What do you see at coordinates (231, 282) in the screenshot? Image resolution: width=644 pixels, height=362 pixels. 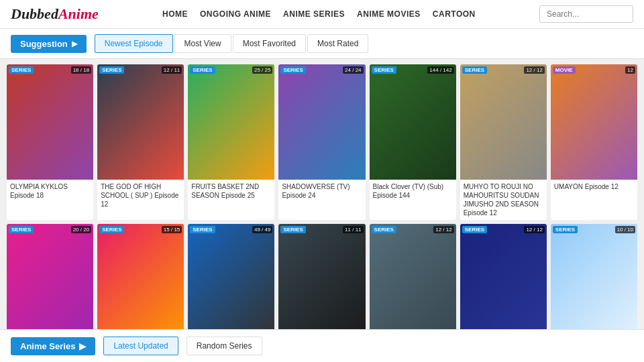 I see `card-thumbnail: SERIES 49 / 49` at bounding box center [231, 282].